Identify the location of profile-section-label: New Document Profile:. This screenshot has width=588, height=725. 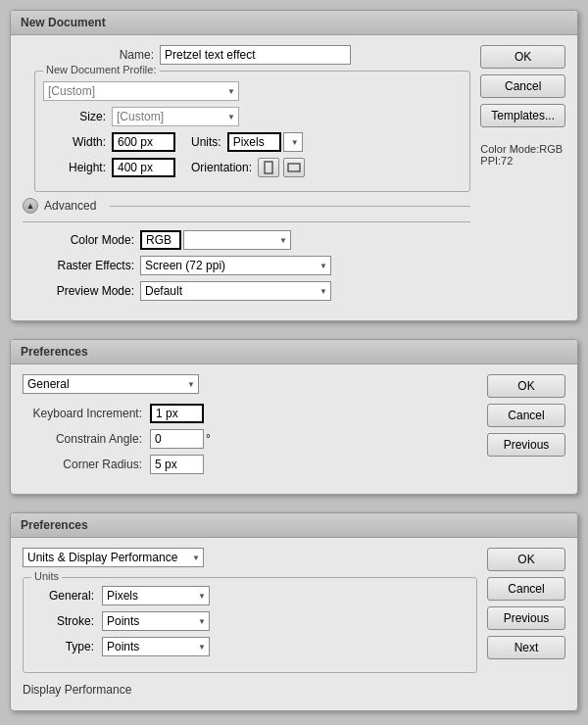
(102, 70).